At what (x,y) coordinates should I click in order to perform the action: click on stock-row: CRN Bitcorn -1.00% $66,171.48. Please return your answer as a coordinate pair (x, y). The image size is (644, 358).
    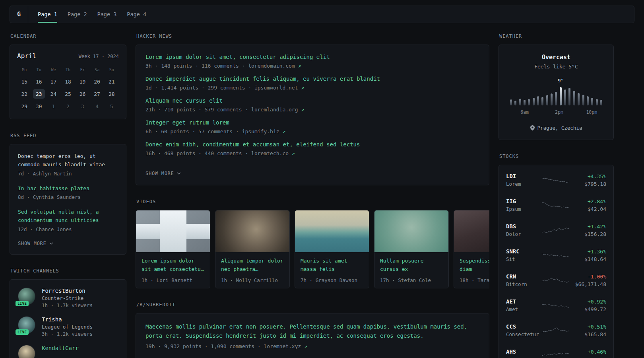
    Looking at the image, I should click on (556, 280).